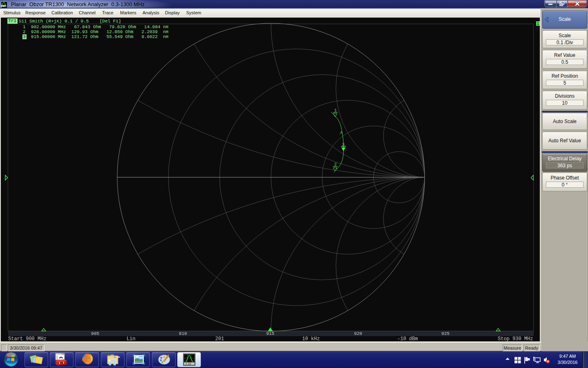 The width and height of the screenshot is (588, 368). I want to click on svg-text: 1, so click(336, 110).